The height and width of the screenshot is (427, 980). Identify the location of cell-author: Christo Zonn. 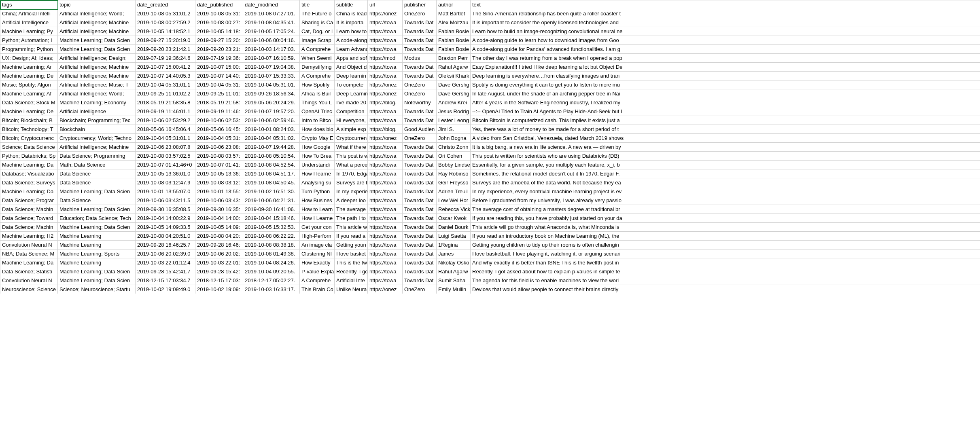
(454, 147).